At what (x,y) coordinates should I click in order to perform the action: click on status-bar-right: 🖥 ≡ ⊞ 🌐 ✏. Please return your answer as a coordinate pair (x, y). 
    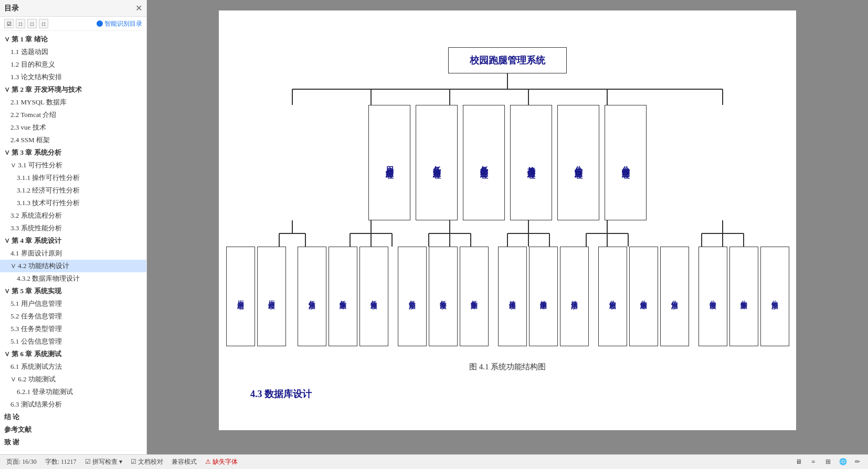
    Looking at the image, I should click on (828, 462).